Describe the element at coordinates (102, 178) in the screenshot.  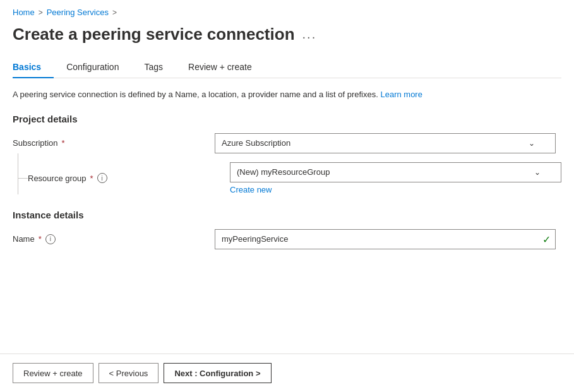
I see `resource-group-info-icon: i` at that location.